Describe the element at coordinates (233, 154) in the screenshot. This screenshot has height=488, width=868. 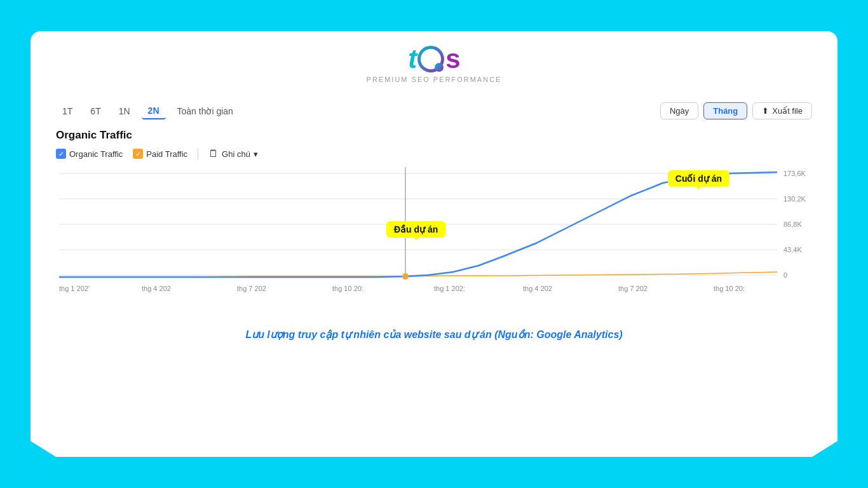
I see `legend-note: 🗒 Ghi chú ▾` at that location.